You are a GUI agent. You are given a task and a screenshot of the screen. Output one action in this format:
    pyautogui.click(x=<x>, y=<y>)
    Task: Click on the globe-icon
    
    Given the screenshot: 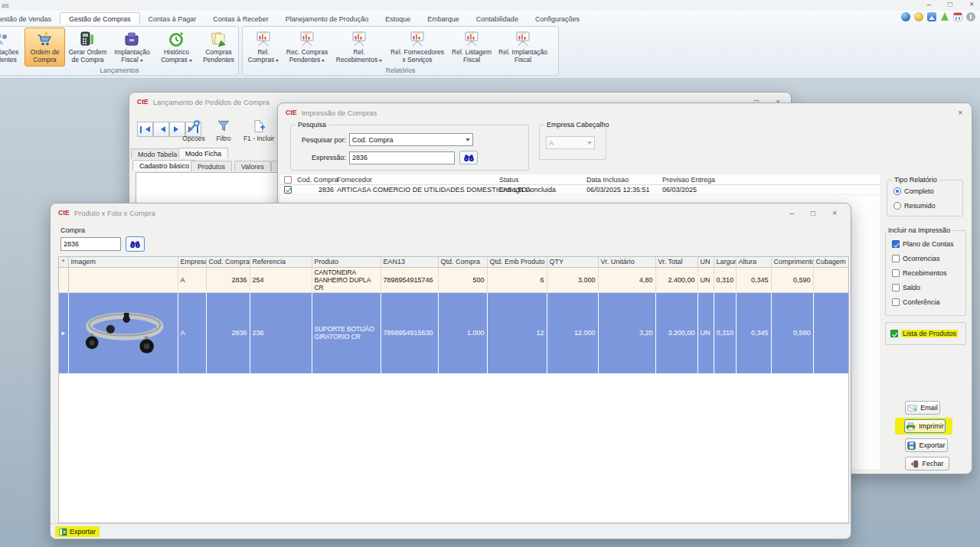 What is the action you would take?
    pyautogui.click(x=906, y=17)
    